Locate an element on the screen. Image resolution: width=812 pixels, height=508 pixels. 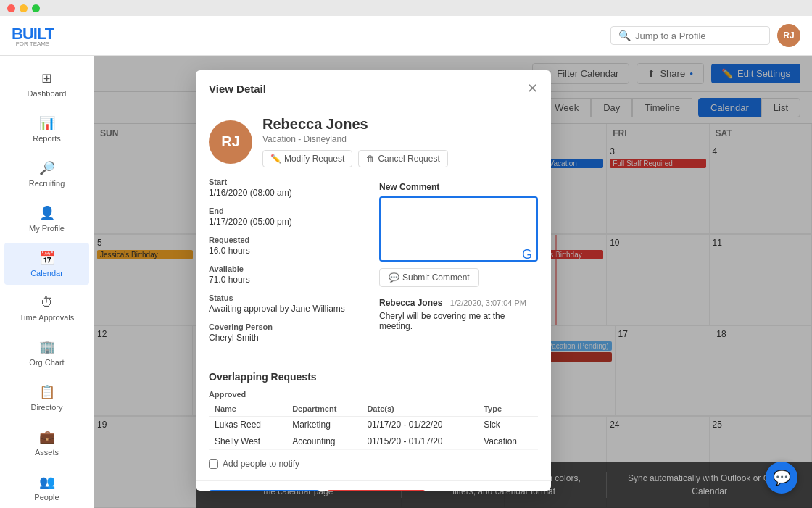
sidebar-item-assets: 💼 Assets is located at coordinates (46, 443).